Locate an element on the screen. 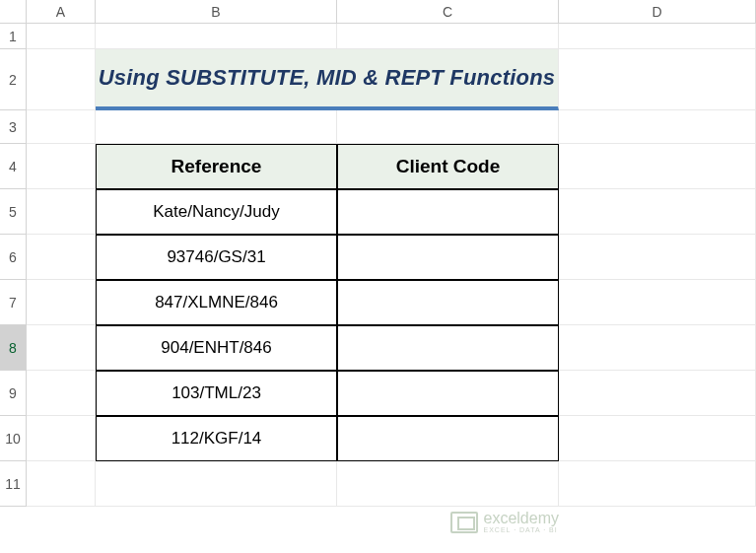 This screenshot has height=553, width=756. row-header-4: 4 is located at coordinates (14, 167).